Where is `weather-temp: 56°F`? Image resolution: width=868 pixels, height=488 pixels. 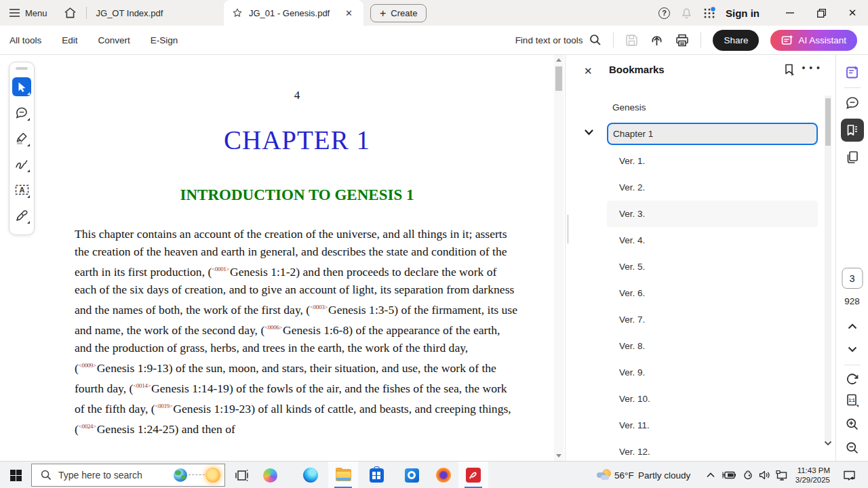
weather-temp: 56°F is located at coordinates (624, 474).